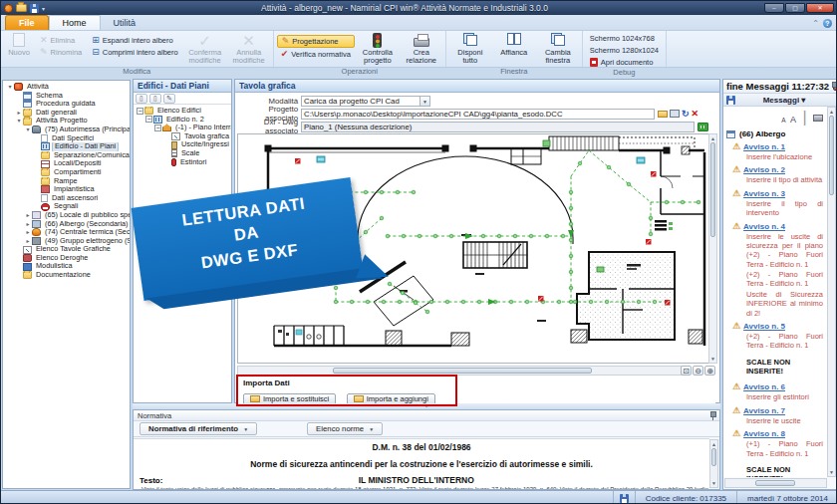 Image resolution: width=837 pixels, height=504 pixels. Describe the element at coordinates (624, 62) in the screenshot. I see `apri-documento-button: Apri documento` at that location.